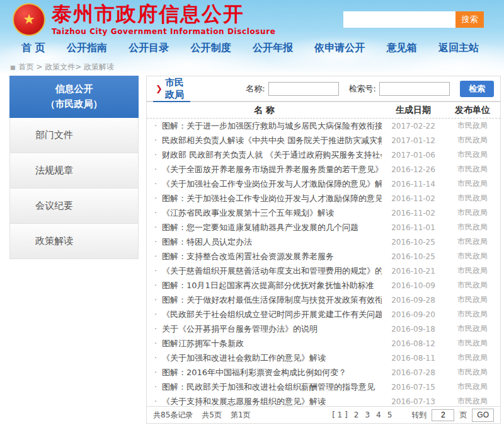  What do you see at coordinates (363, 89) in the screenshot?
I see `code-filter-label: 检索号:` at bounding box center [363, 89].